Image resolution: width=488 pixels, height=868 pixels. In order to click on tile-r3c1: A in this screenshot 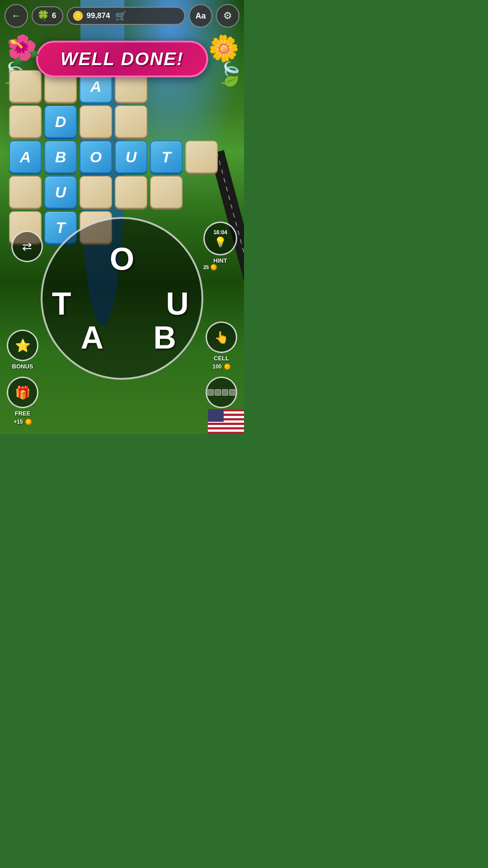, I will do `click(25, 157)`.